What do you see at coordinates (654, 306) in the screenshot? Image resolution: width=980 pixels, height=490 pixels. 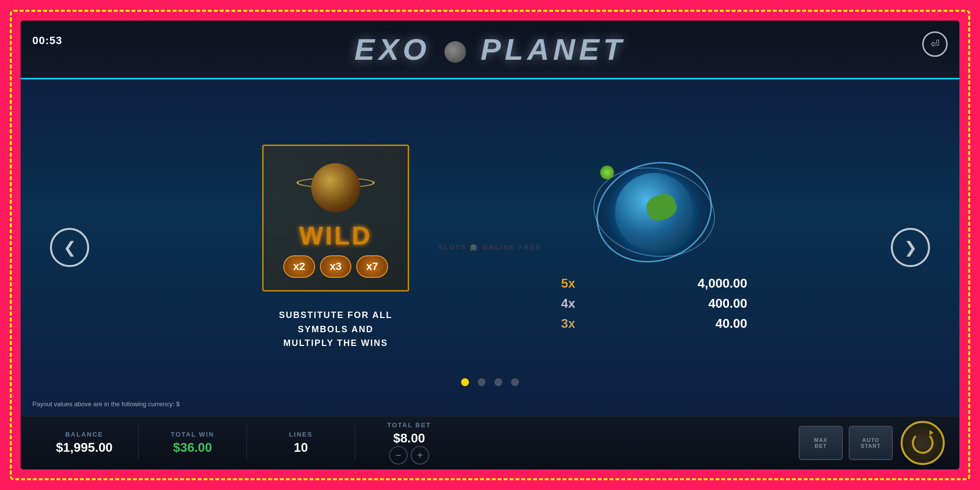 I see `payout-table: 5x 4,000.00 4x 400.00 3x 40.00` at bounding box center [654, 306].